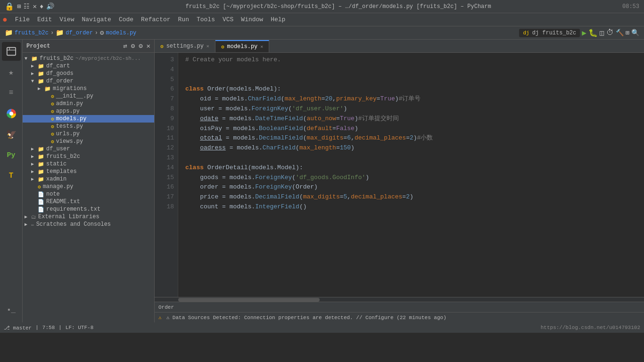 The image size is (644, 362). What do you see at coordinates (339, 7) in the screenshot?
I see `window-title: fruits_b2c [~/myproject/b2c-shop/fruits_…` at bounding box center [339, 7].